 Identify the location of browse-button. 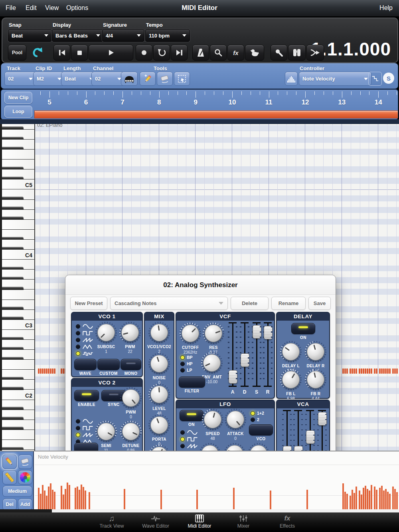
(297, 53).